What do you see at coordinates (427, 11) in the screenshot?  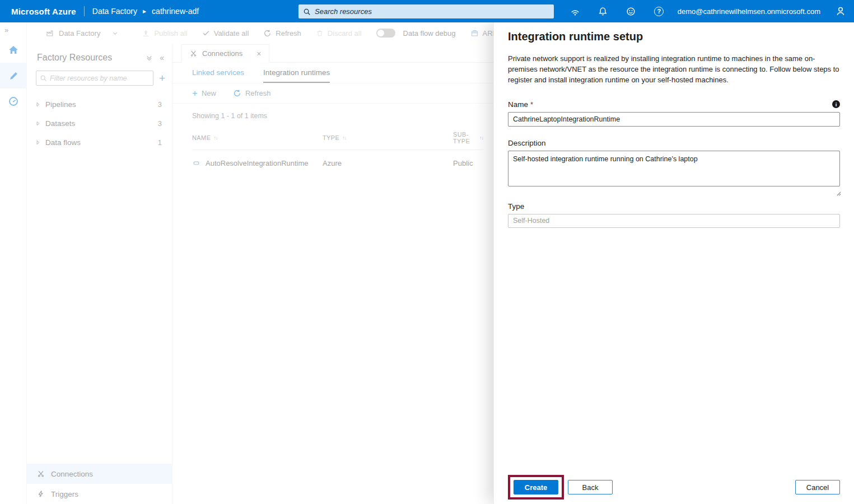 I see `azure-top-bar: Microsoft Azure Data Factory ▶ cathrinew…` at bounding box center [427, 11].